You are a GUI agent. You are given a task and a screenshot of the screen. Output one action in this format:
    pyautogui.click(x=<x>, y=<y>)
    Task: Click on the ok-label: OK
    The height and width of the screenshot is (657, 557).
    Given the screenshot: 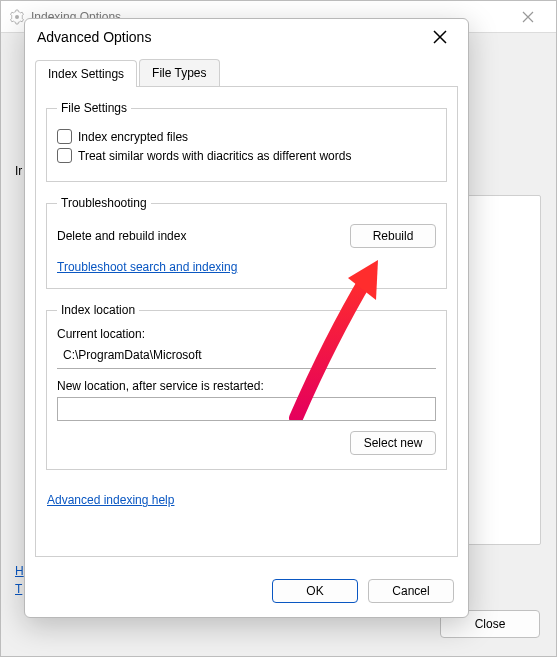 What is the action you would take?
    pyautogui.click(x=314, y=591)
    